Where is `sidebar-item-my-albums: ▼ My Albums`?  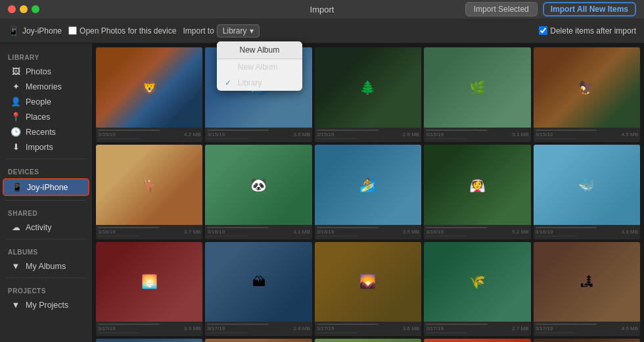
sidebar-item-my-albums: ▼ My Albums is located at coordinates (46, 266).